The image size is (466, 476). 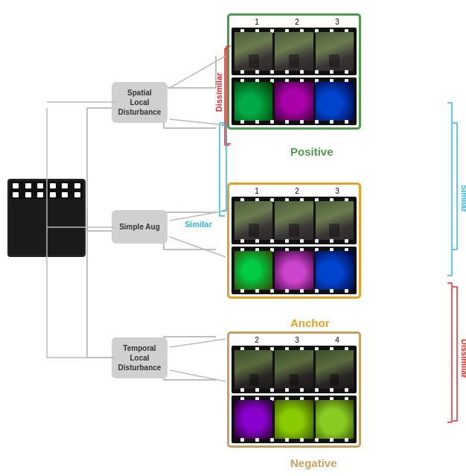 What do you see at coordinates (257, 191) in the screenshot?
I see `anchor-frame-1: 1` at bounding box center [257, 191].